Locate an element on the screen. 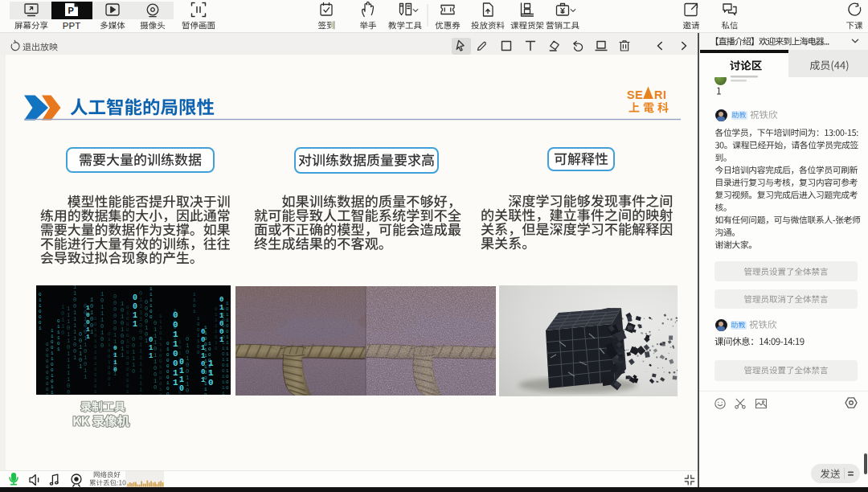  svg-text: 1010101011010111 is located at coordinates (96, 355).